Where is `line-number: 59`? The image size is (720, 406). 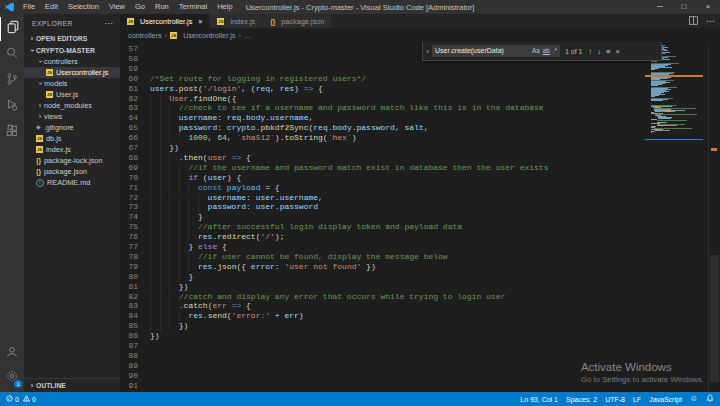 line-number: 59 is located at coordinates (129, 69).